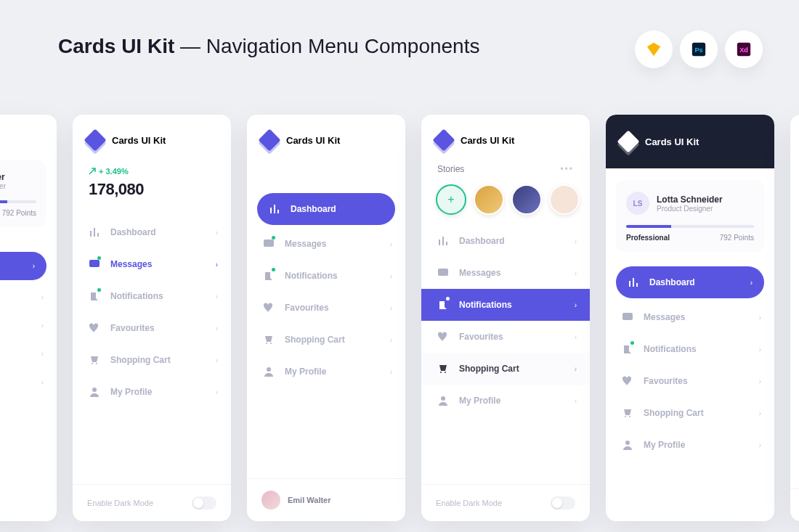 This screenshot has height=532, width=799. What do you see at coordinates (326, 209) in the screenshot?
I see `menu-dashboard: Dashboard` at bounding box center [326, 209].